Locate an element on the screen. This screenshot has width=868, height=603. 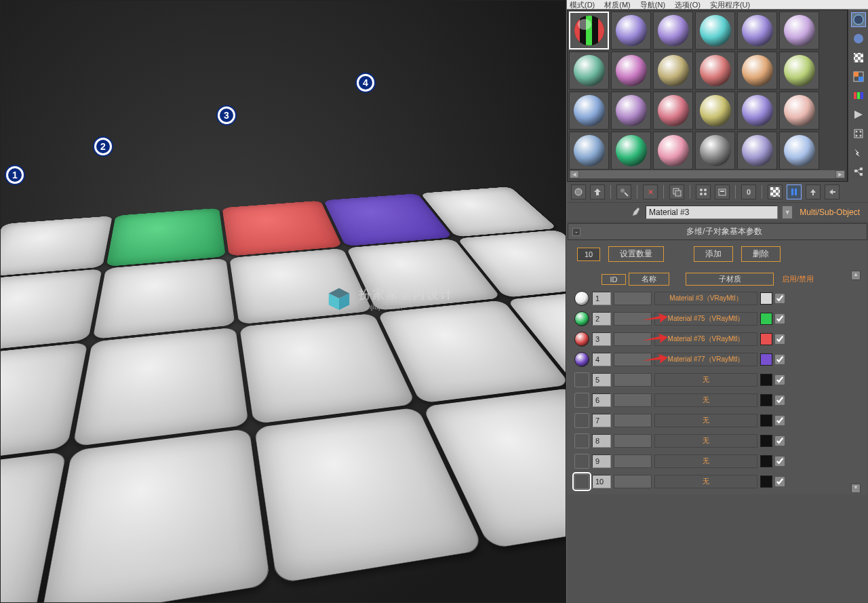
go-forward-icon is located at coordinates (832, 192).